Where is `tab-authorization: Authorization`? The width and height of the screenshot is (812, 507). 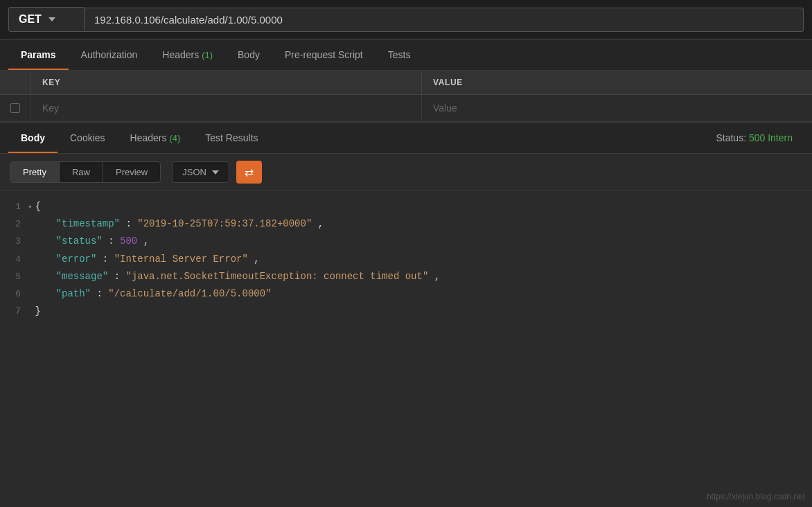
tab-authorization: Authorization is located at coordinates (109, 55).